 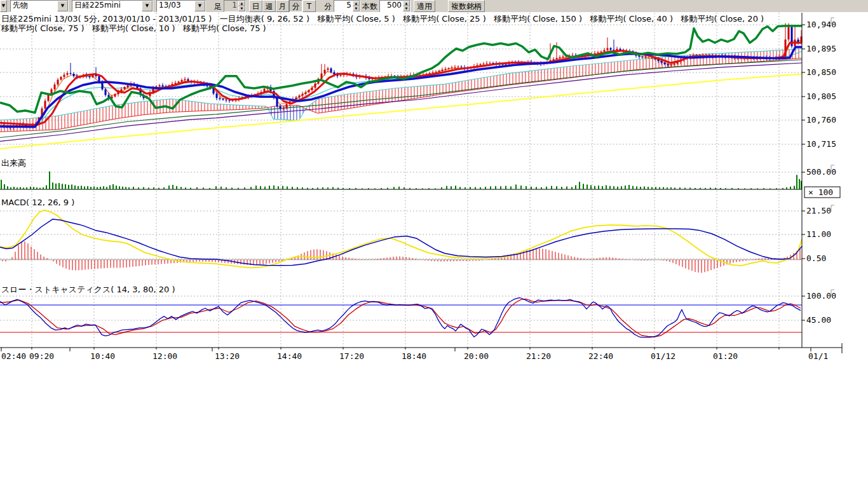 What do you see at coordinates (822, 192) in the screenshot?
I see `volume-scale-box: × 100` at bounding box center [822, 192].